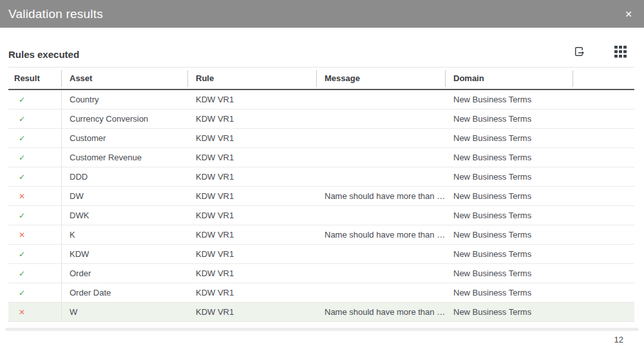 This screenshot has height=358, width=644. What do you see at coordinates (125, 215) in the screenshot?
I see `asset-cell: DWK` at bounding box center [125, 215].